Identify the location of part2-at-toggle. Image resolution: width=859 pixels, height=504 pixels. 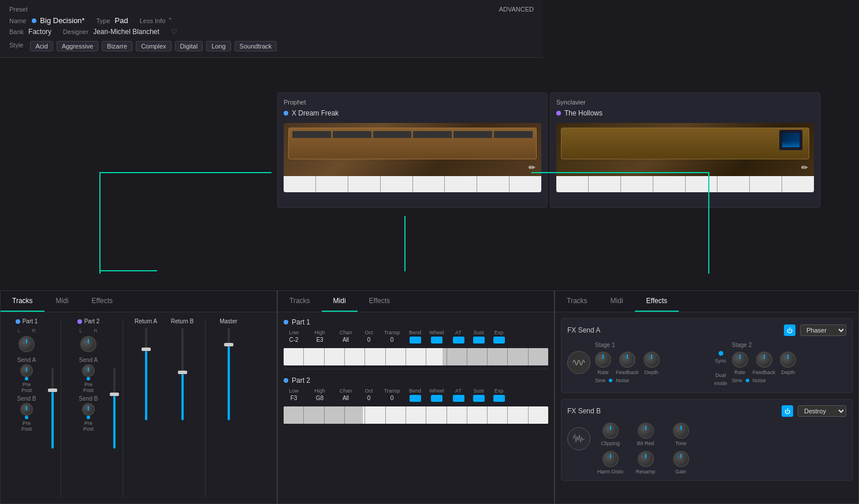
(459, 398).